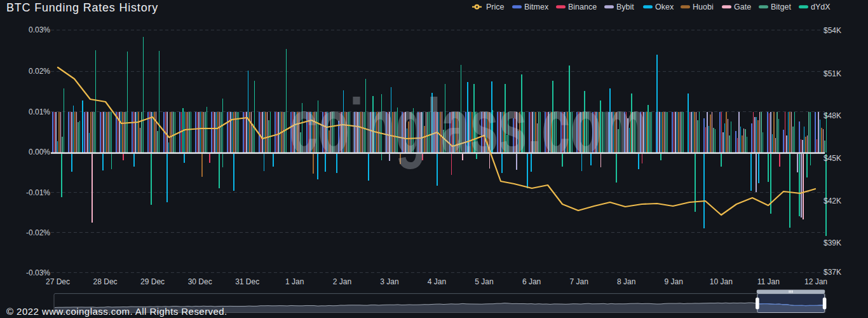 This screenshot has width=868, height=318. I want to click on svg-text: -0.03%, so click(38, 273).